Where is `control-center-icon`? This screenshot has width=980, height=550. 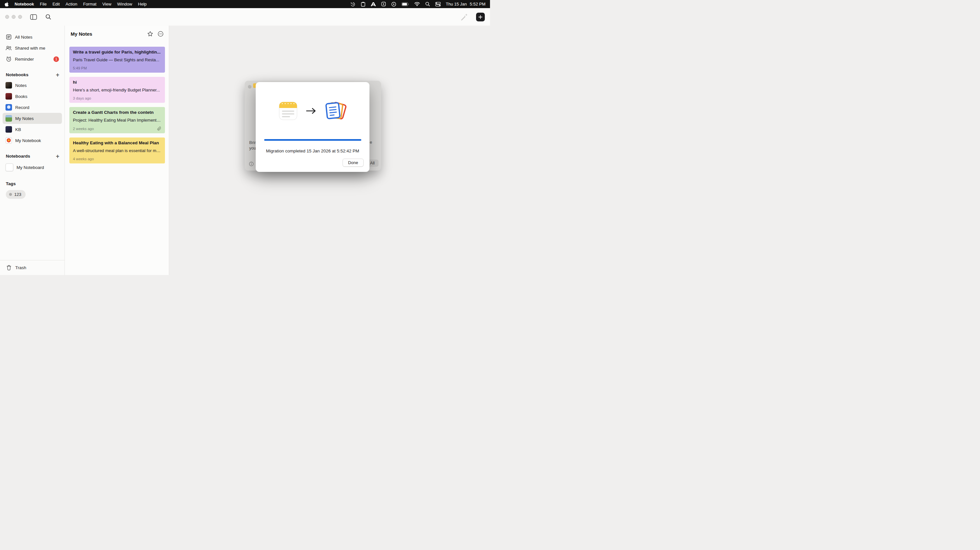 control-center-icon is located at coordinates (438, 4).